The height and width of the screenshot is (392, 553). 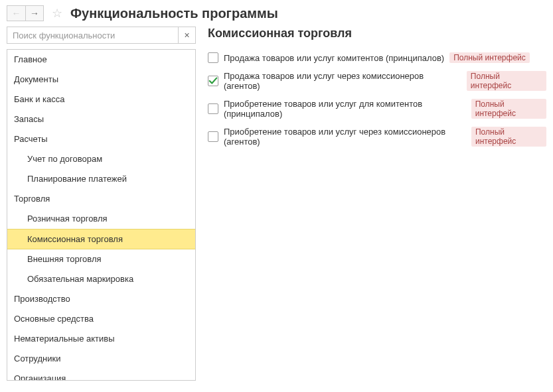 I want to click on option-row: Приобретение товаров или услуг через ком…, so click(x=377, y=137).